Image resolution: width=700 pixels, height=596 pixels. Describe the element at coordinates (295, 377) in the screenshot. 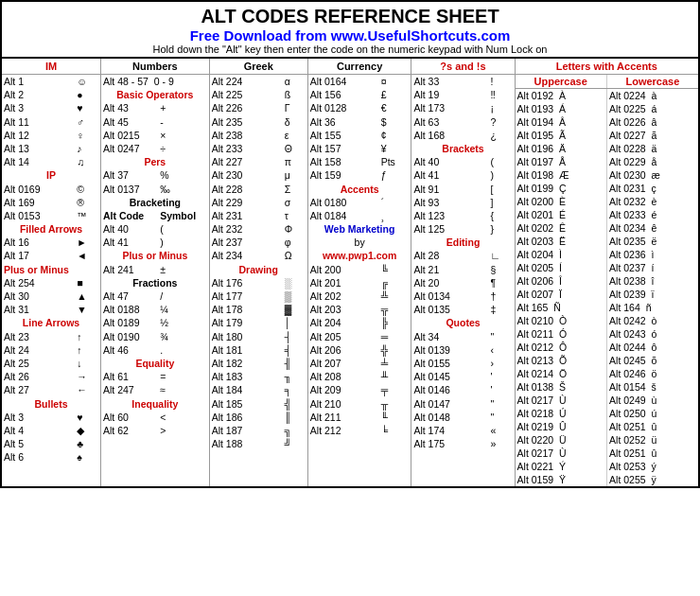

I see `gr-alt183-sym: ╖` at that location.